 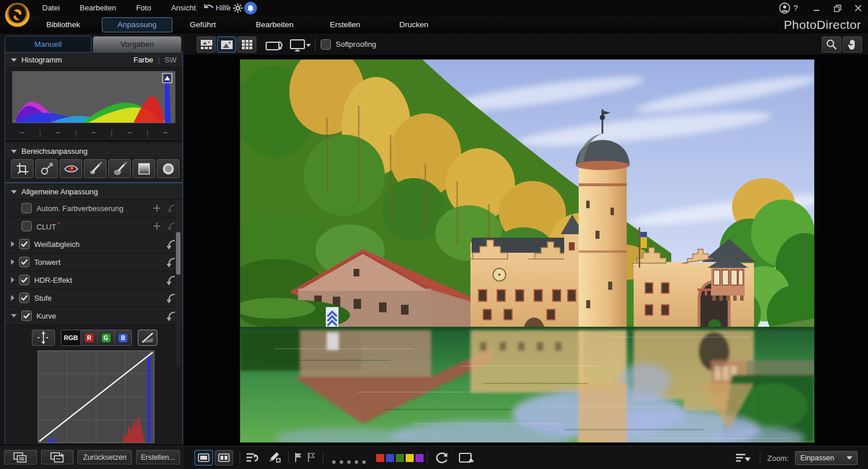 I want to click on menu-foto: Foto, so click(x=144, y=8).